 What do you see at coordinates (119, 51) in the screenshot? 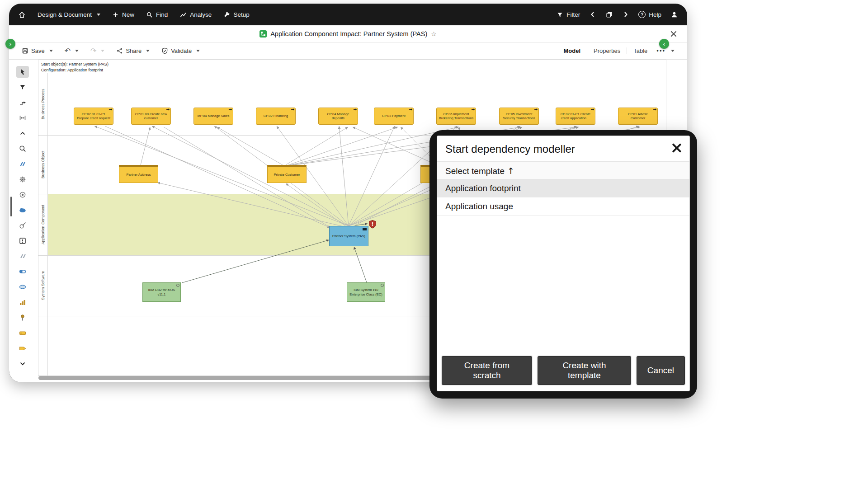
I see `share-icon` at bounding box center [119, 51].